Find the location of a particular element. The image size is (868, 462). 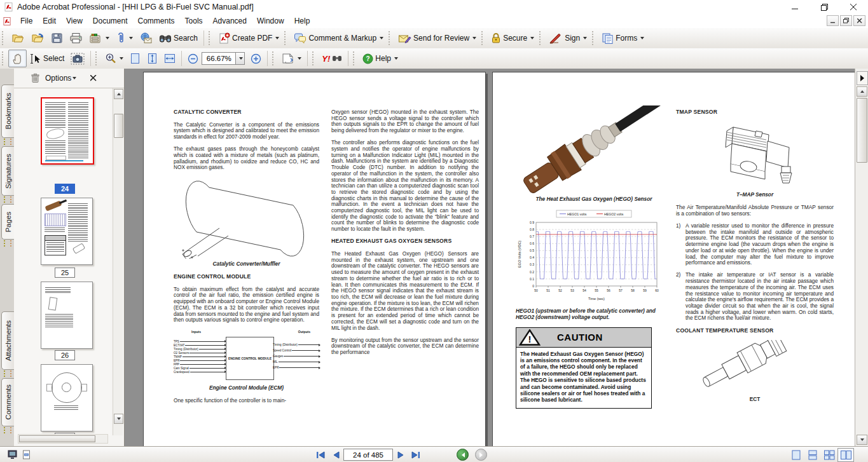

trash-icon is located at coordinates (36, 78).